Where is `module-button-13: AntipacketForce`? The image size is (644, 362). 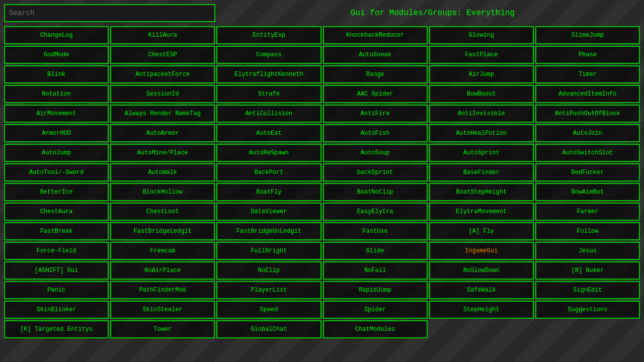 module-button-13: AntipacketForce is located at coordinates (163, 74).